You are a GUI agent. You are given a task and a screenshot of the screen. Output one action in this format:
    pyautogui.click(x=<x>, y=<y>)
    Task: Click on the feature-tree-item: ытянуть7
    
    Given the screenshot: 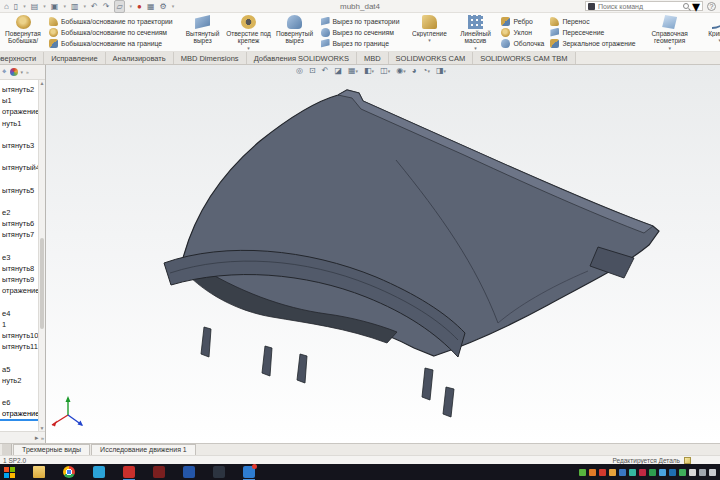 What is the action you would take?
    pyautogui.click(x=19, y=236)
    